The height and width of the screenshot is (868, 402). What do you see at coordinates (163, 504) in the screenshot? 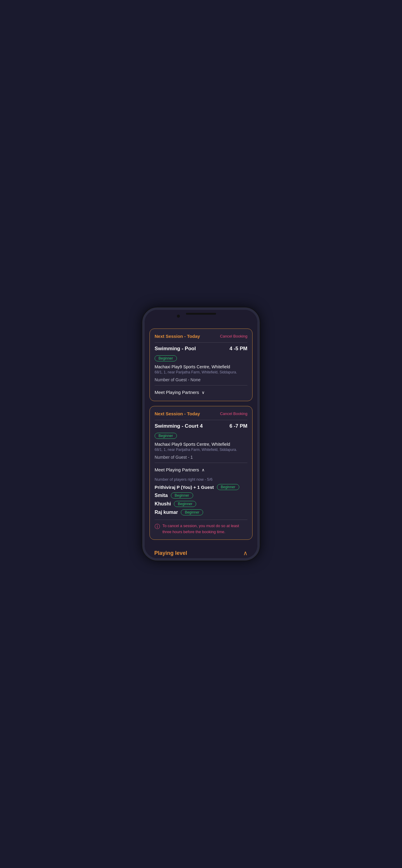
I see `player-3-name: Khushi` at bounding box center [163, 504].